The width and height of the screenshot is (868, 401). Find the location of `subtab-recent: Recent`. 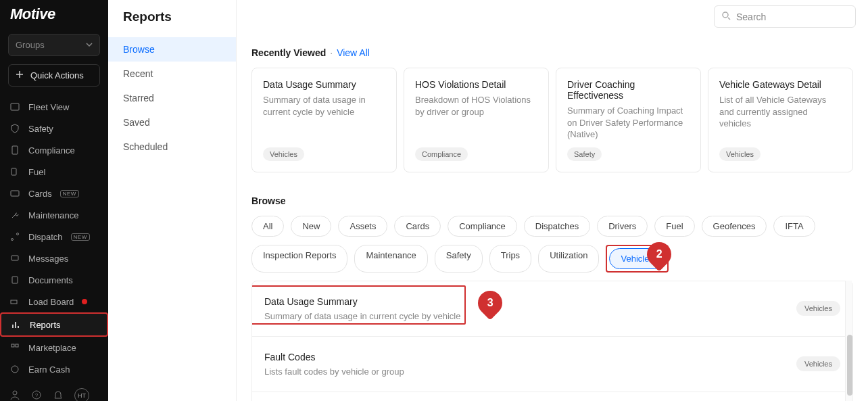

subtab-recent: Recent is located at coordinates (172, 74).